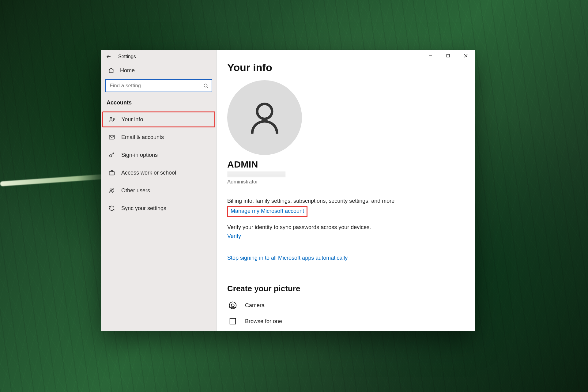  What do you see at coordinates (267, 211) in the screenshot?
I see `manage-account-link: Manage my Microsoft account` at bounding box center [267, 211].